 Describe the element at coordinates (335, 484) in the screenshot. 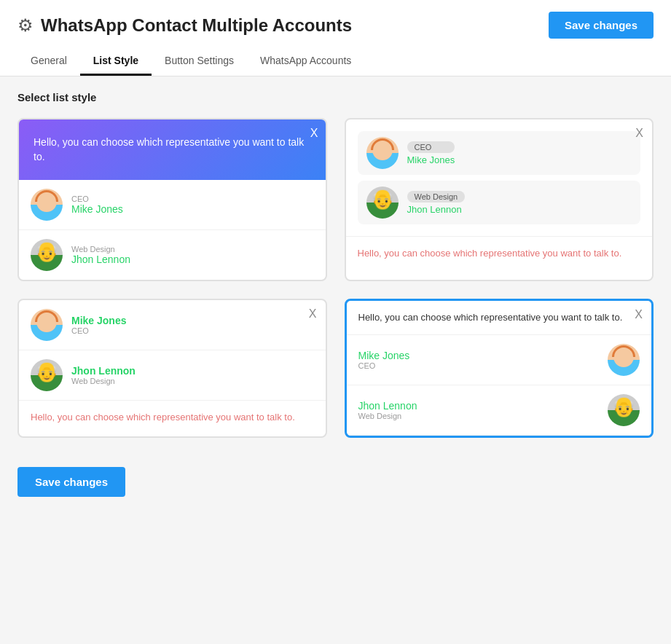

I see `footer-actions: Save changes` at that location.